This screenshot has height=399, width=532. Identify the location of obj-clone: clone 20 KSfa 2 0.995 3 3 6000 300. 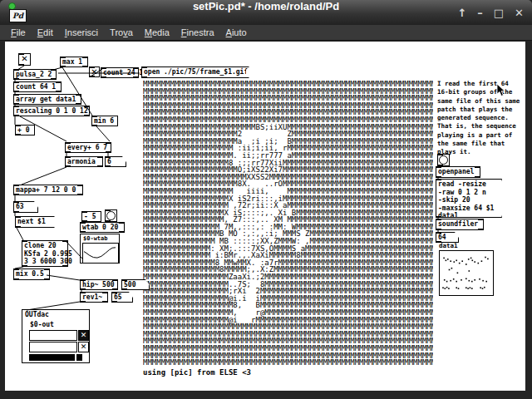
(45, 254).